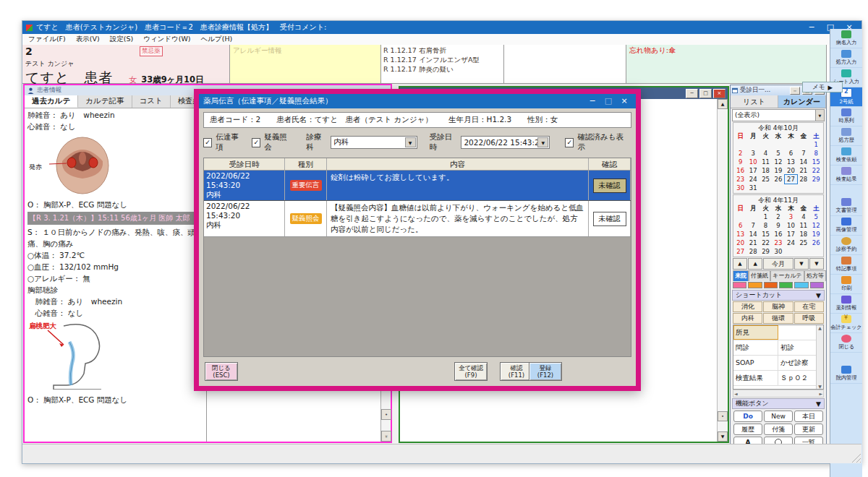  What do you see at coordinates (756, 332) in the screenshot?
I see `shortcut-item: 所見` at bounding box center [756, 332].